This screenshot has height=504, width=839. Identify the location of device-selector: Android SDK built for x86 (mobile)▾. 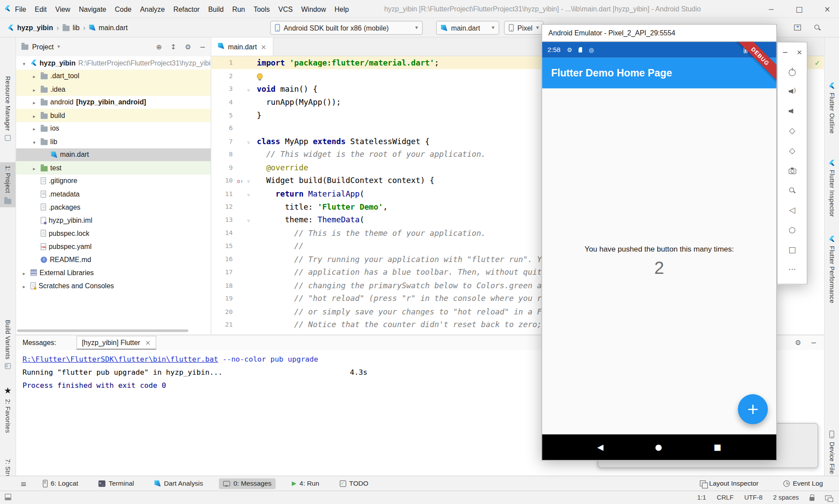
(346, 28).